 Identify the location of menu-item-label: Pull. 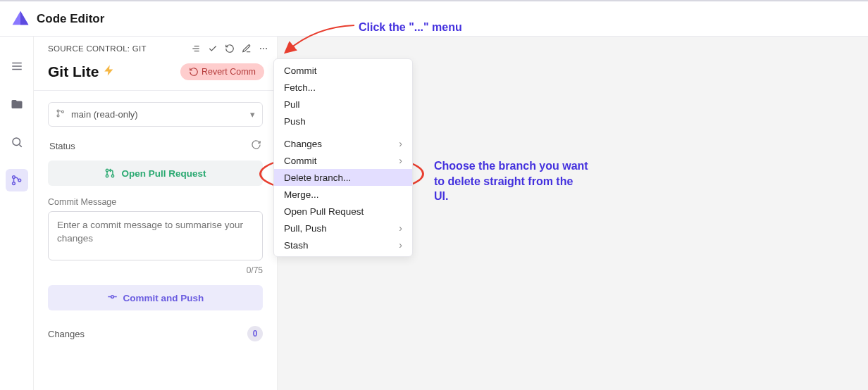
(292, 104).